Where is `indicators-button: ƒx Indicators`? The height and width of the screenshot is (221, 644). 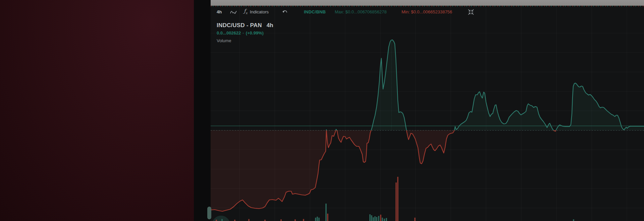 indicators-button: ƒx Indicators is located at coordinates (256, 12).